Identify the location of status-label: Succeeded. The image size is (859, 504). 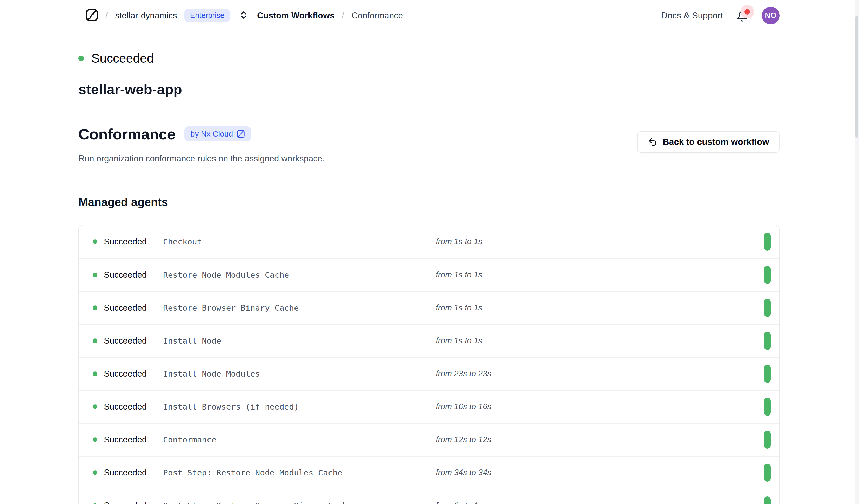
(123, 59).